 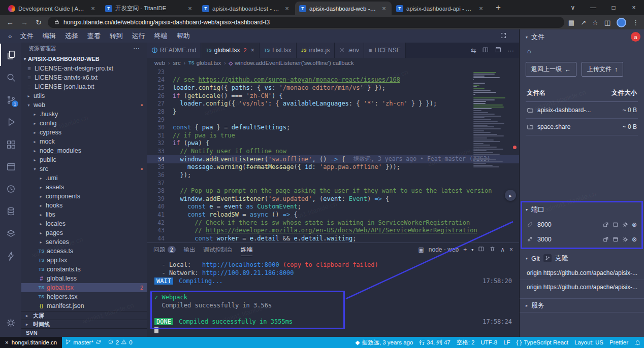 I want to click on terminal-tab-调试控制台: 调试控制台, so click(x=218, y=250).